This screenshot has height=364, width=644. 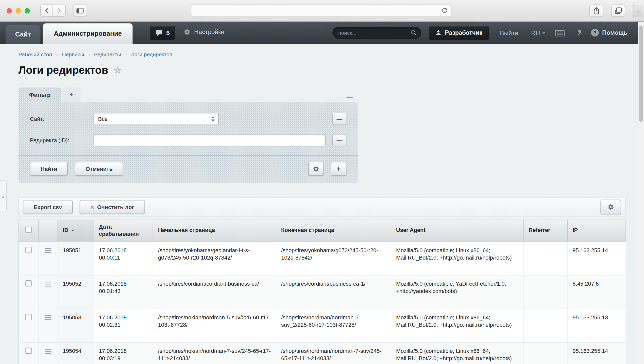 I want to click on column-header-id: ID▲, so click(x=76, y=231).